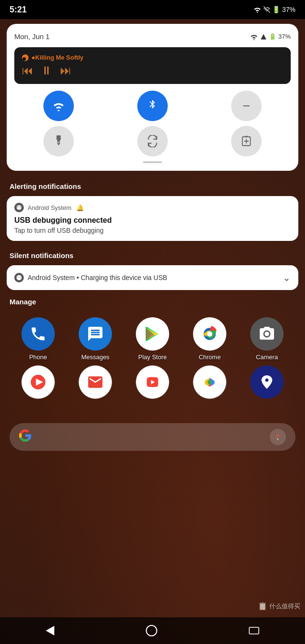  What do you see at coordinates (66, 71) in the screenshot?
I see `media-next-btn: ⏭` at bounding box center [66, 71].